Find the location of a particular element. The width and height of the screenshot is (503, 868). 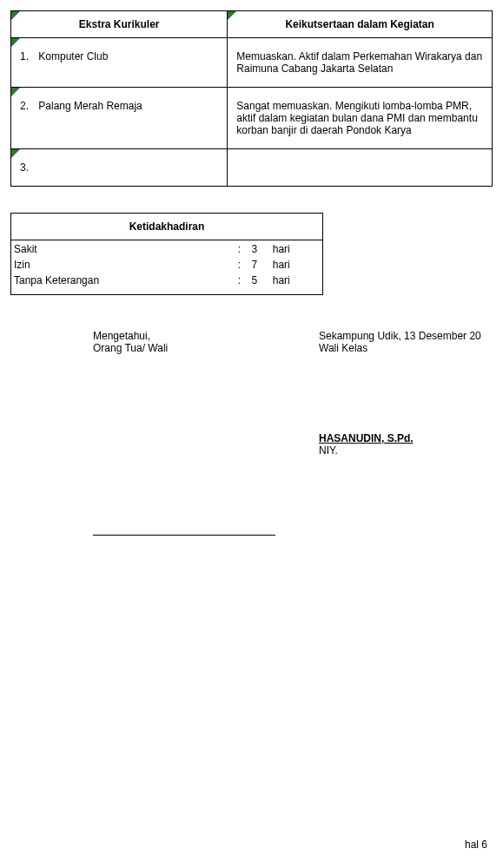

th-activity: Ekstra Kurikuler is located at coordinates (120, 24).